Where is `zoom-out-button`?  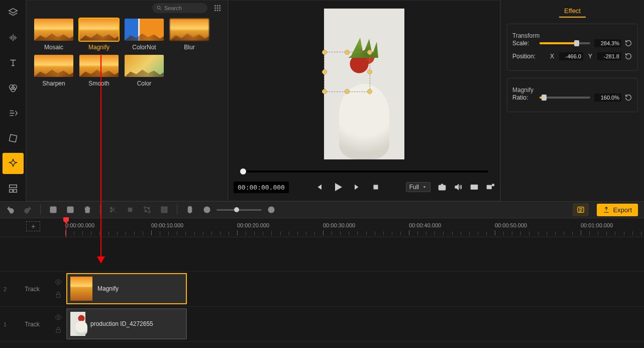
zoom-out-button is located at coordinates (207, 210).